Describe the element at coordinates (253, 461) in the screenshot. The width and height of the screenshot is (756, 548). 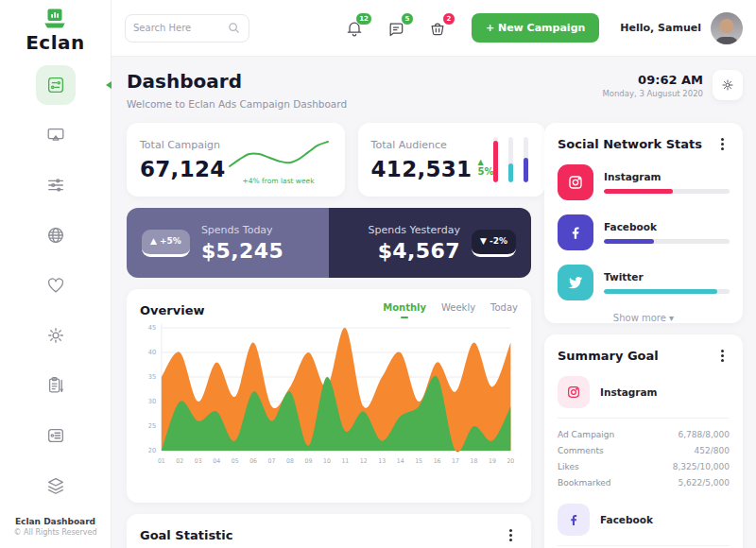
I see `svg-text: 06` at that location.